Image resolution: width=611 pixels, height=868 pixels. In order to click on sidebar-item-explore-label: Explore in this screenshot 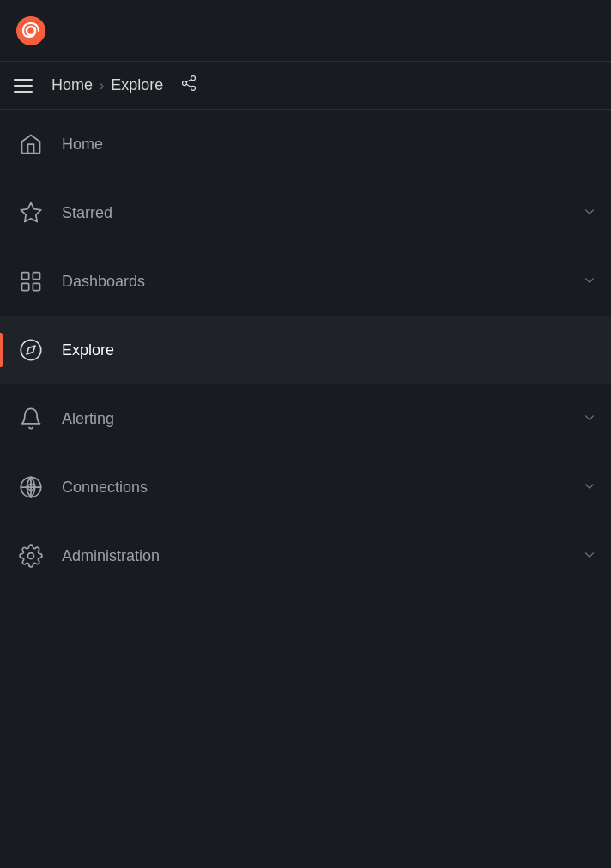, I will do `click(330, 350)`.